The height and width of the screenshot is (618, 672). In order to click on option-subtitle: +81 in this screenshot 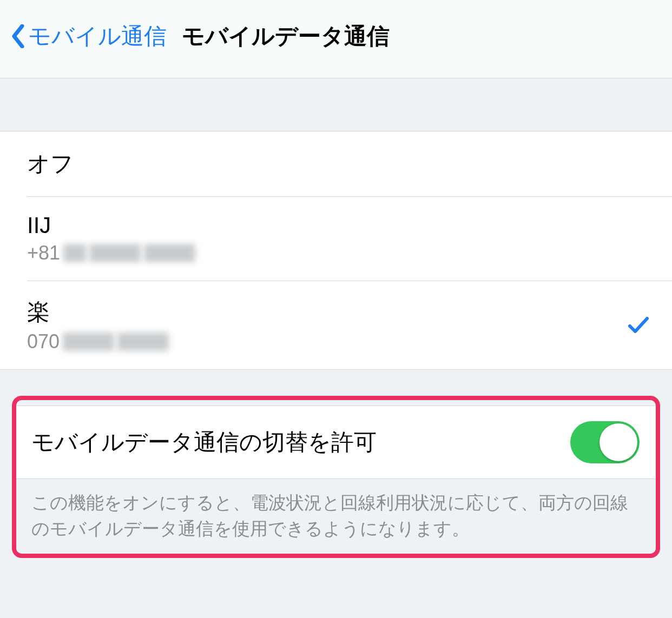, I will do `click(339, 253)`.